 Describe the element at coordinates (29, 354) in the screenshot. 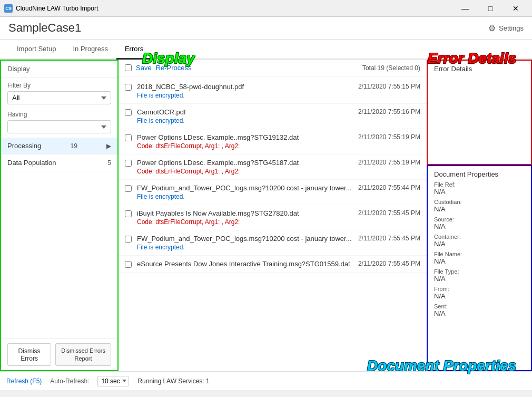

I see `dismiss-errors-button: Dismiss Errors` at that location.